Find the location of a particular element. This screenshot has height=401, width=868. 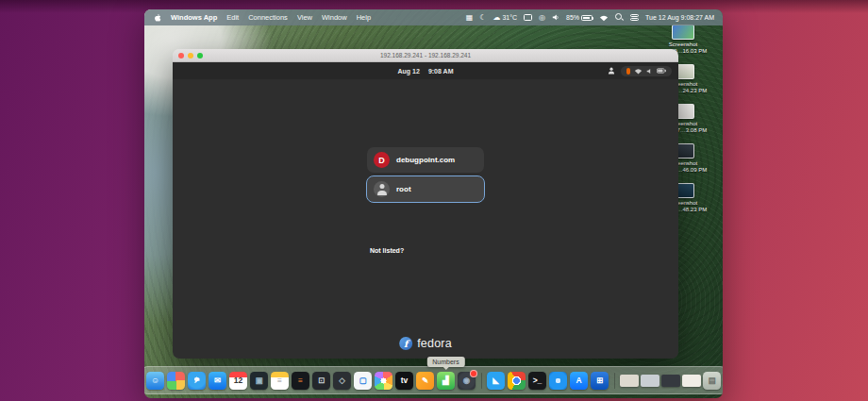

dock-item-windows-app: ⊞ is located at coordinates (600, 380).